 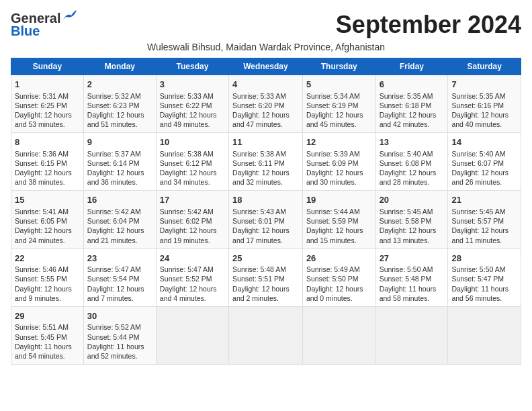 What do you see at coordinates (44, 25) in the screenshot?
I see `logo: General Blue` at bounding box center [44, 25].